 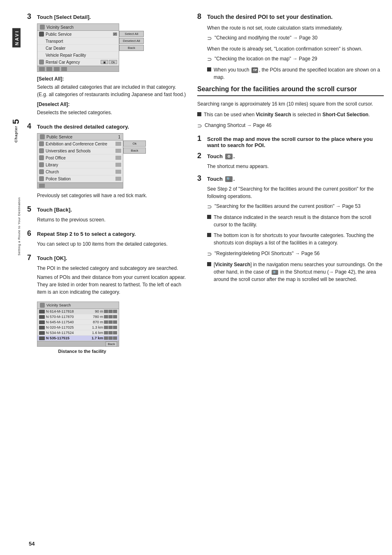 I want to click on back-btn-7: Back, so click(x=111, y=344).